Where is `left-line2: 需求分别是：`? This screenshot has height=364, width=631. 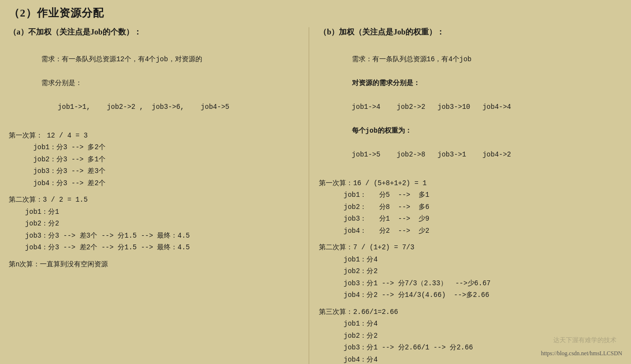 left-line2: 需求分别是： is located at coordinates (62, 83).